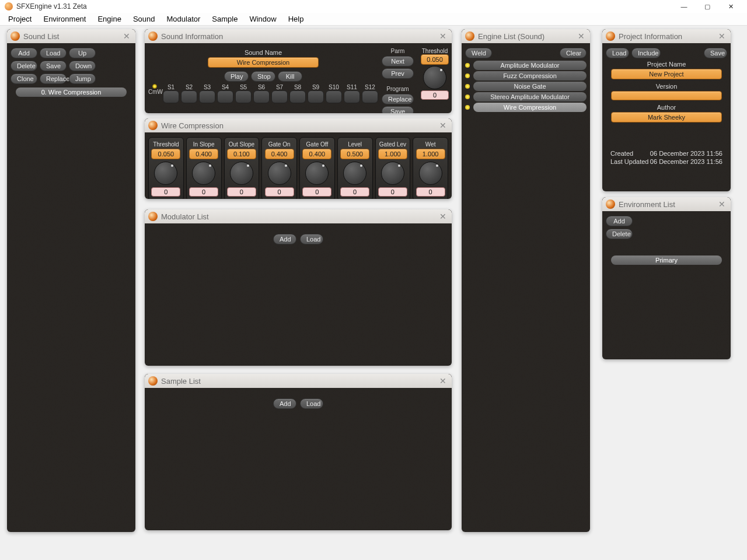  What do you see at coordinates (666, 74) in the screenshot?
I see `pi-project-name-field: New Project` at bounding box center [666, 74].